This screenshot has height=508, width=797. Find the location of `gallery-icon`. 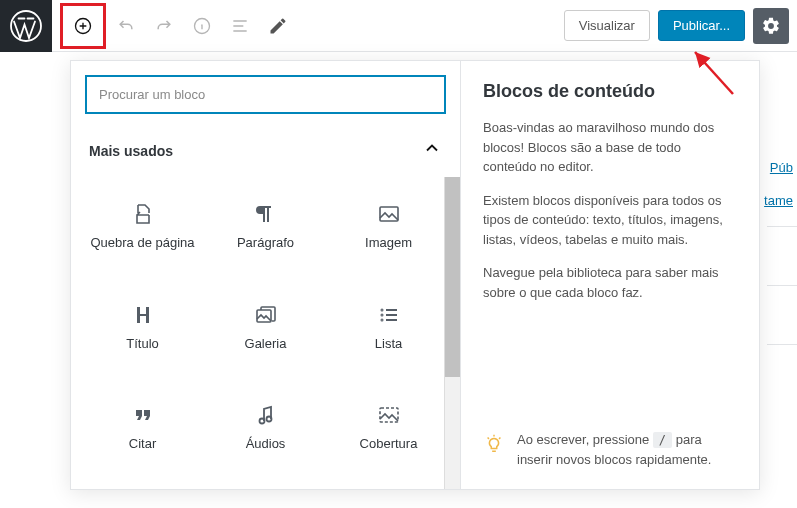

gallery-icon is located at coordinates (266, 315).